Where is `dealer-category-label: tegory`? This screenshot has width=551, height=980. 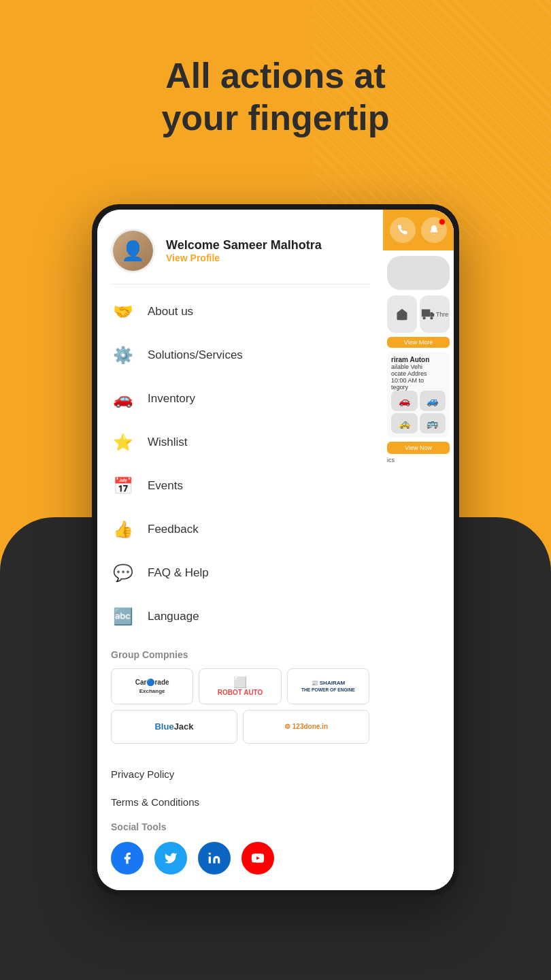 dealer-category-label: tegory is located at coordinates (418, 387).